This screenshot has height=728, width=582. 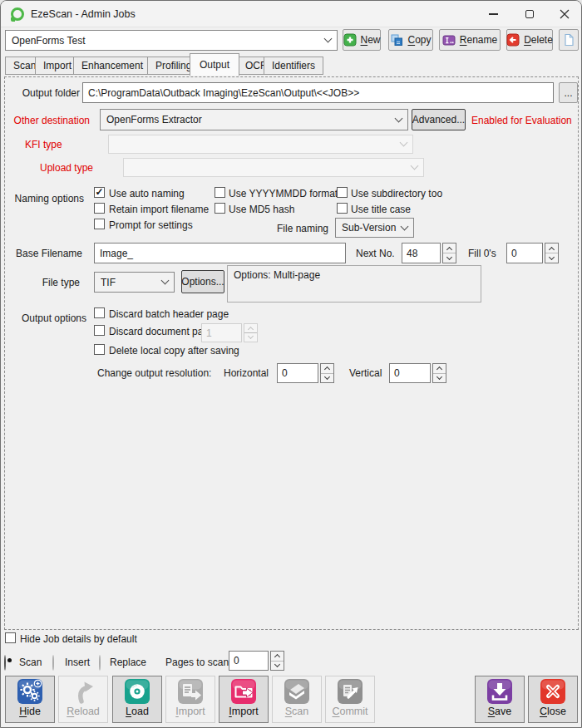 I want to click on load-button-label: Load, so click(x=137, y=711).